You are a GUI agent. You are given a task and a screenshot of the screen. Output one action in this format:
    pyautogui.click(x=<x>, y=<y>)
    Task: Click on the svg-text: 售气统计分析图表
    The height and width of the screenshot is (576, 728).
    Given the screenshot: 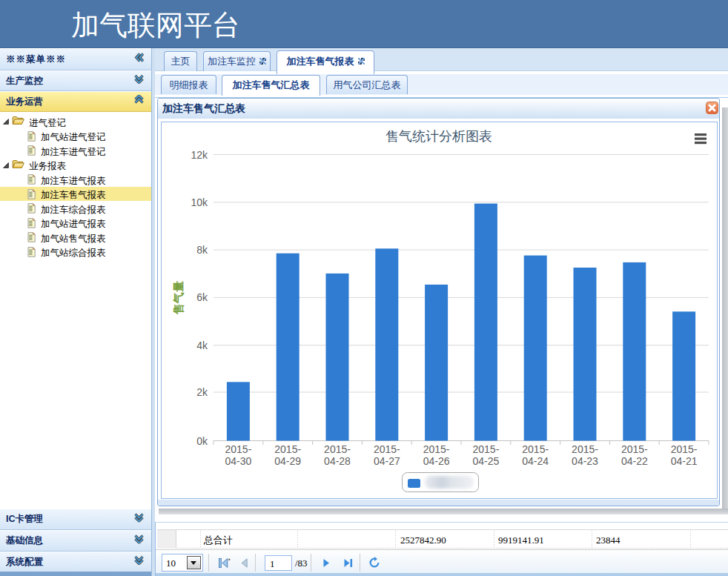 What is the action you would take?
    pyautogui.click(x=439, y=136)
    